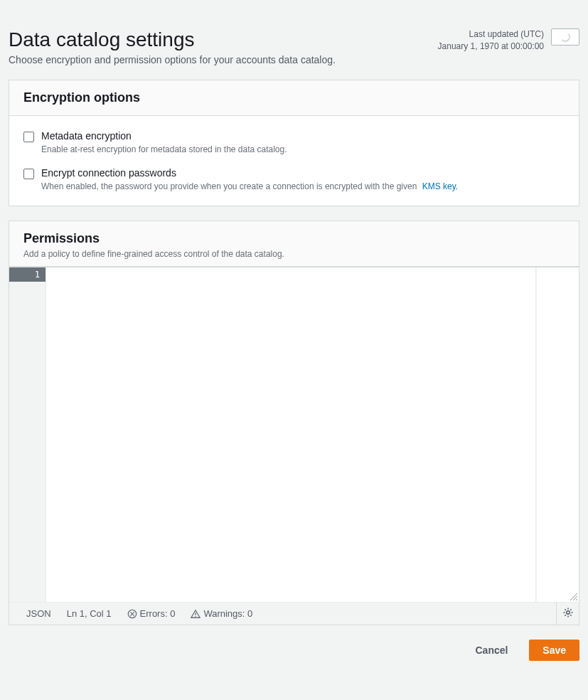  I want to click on cancel-button: Cancel, so click(491, 650).